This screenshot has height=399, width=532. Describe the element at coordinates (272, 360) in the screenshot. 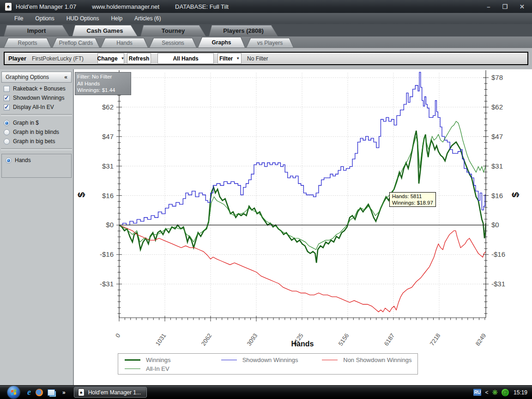

I see `legend-item: Showdown Winnings` at that location.